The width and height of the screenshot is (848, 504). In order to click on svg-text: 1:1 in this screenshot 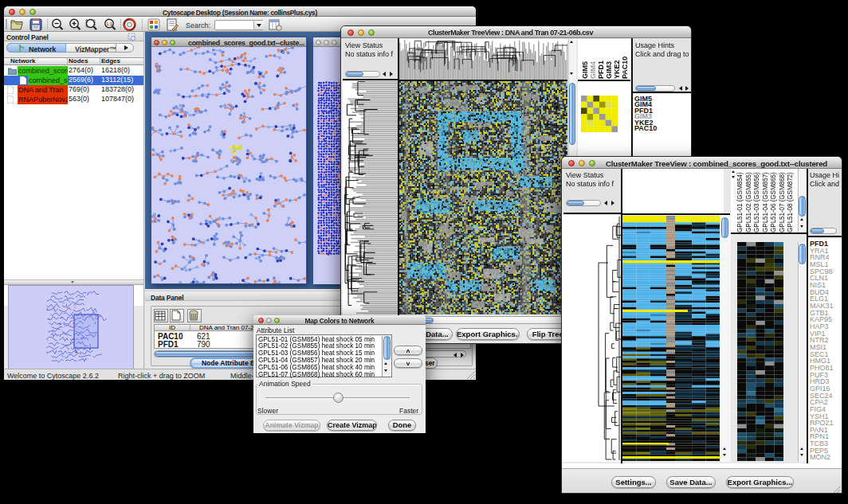, I will do `click(109, 24)`.